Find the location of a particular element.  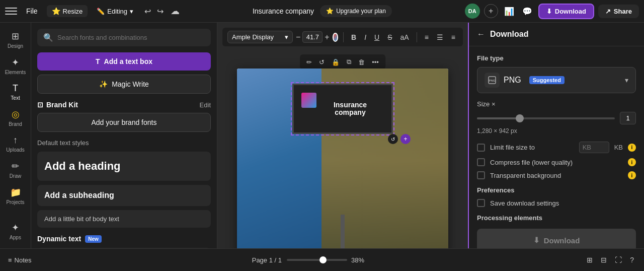

compress-checkbox is located at coordinates (481, 162).